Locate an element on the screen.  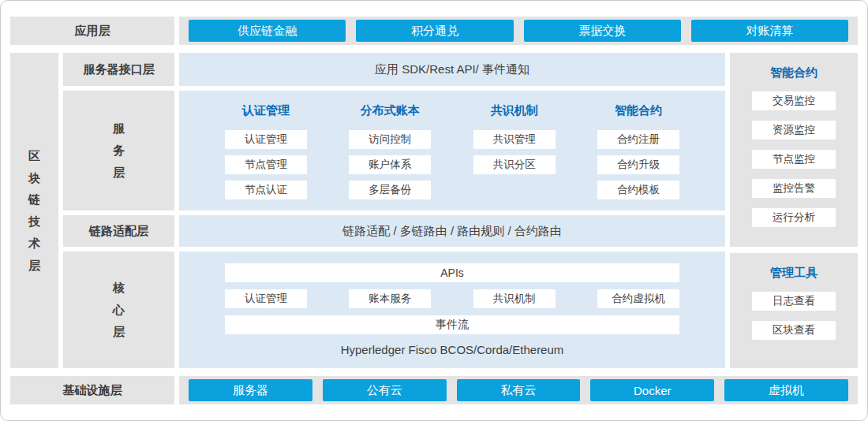
app-button-reconciliation: 对账清算 is located at coordinates (770, 31).